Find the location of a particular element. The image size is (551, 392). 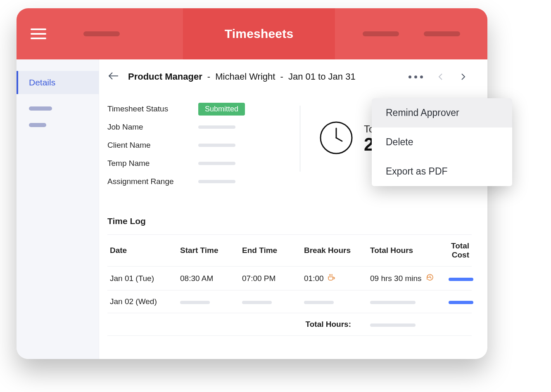

menu-item-export-pdf: Export as PDF is located at coordinates (442, 172).